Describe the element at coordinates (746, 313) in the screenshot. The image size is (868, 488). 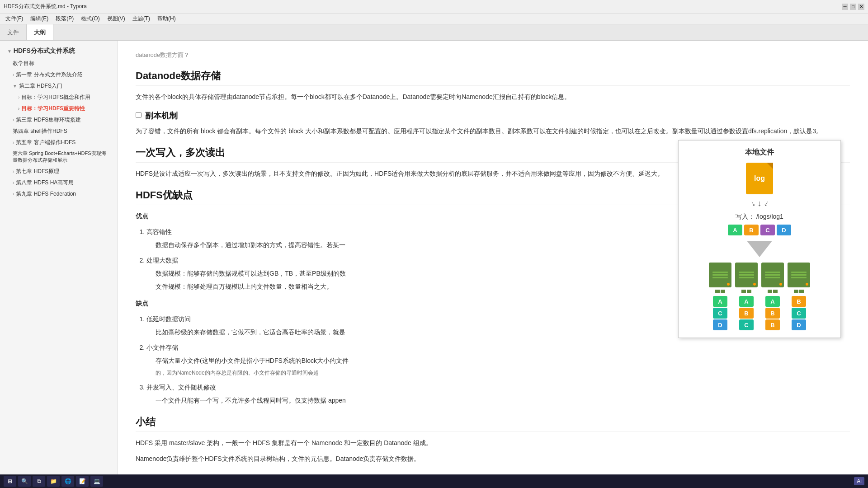
I see `dn2-block-b: B` at that location.